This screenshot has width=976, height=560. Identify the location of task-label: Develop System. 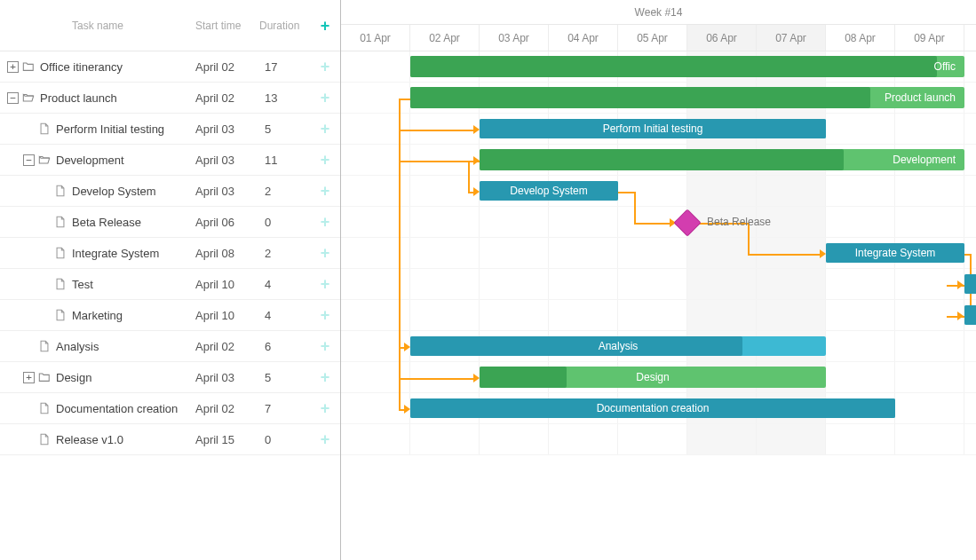
(114, 192).